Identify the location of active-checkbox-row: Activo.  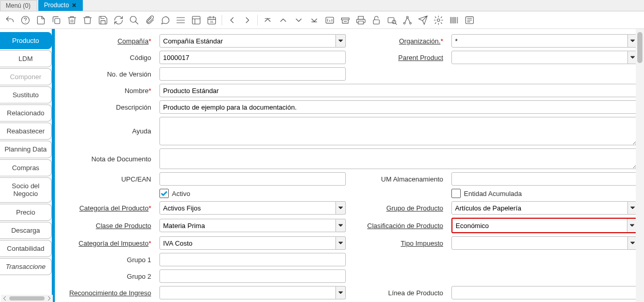
(253, 193).